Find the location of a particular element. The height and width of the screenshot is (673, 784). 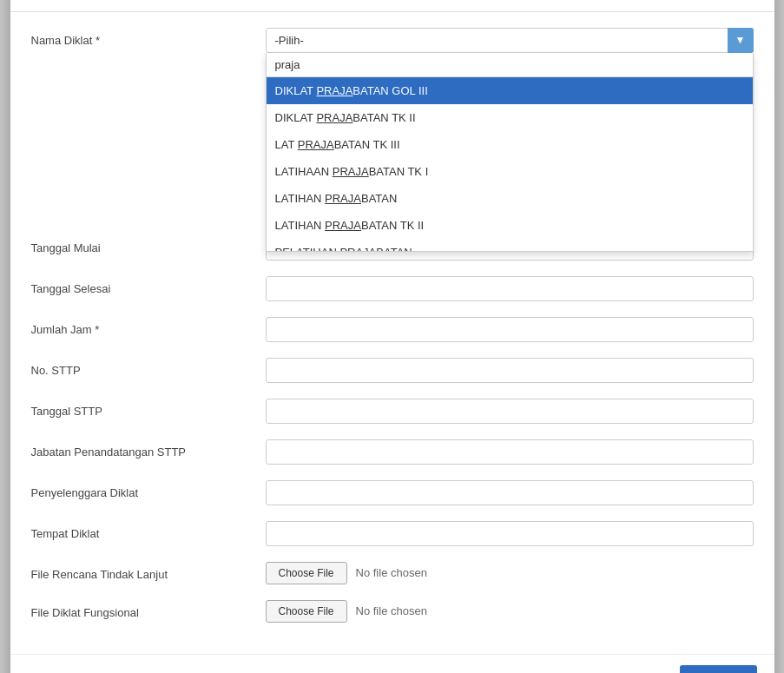

file-diklat-file-row: Choose File No file chosen is located at coordinates (510, 611).